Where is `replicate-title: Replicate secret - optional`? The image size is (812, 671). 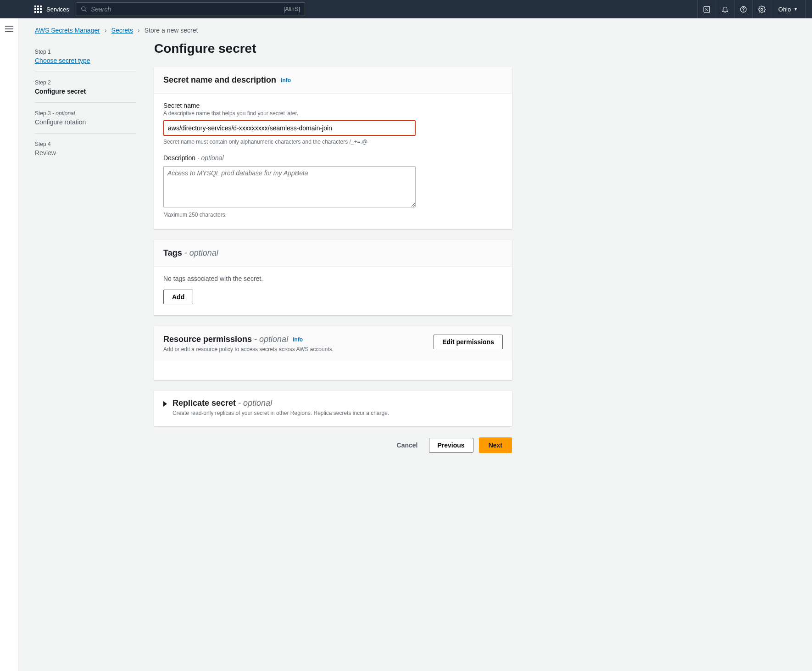
replicate-title: Replicate secret - optional is located at coordinates (281, 403).